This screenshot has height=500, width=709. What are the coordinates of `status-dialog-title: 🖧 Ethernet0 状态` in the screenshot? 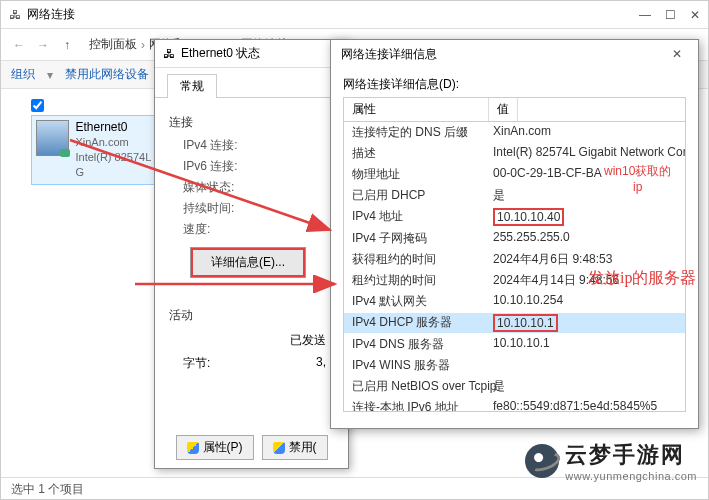 It's located at (252, 54).